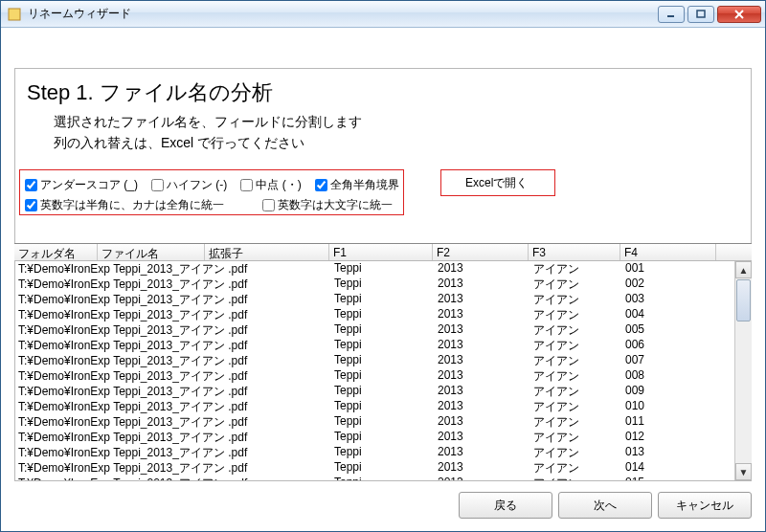  I want to click on titlebar: リネームウィザード, so click(383, 14).